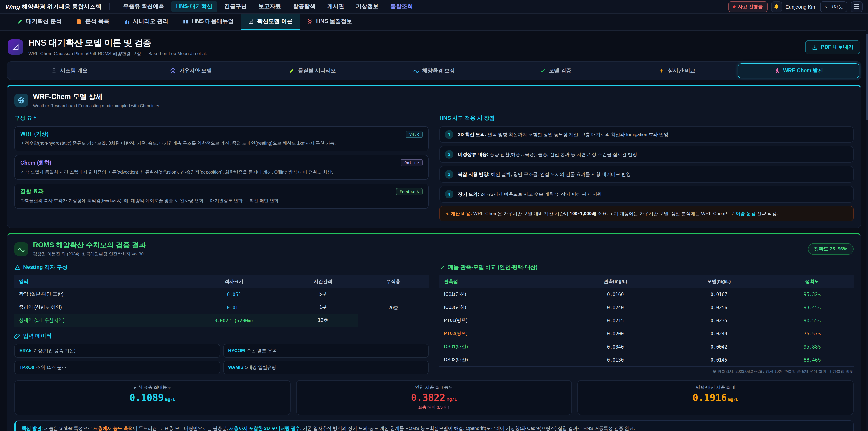 The height and width of the screenshot is (431, 868). Describe the element at coordinates (748, 7) in the screenshot. I see `incident-status-badge: 사고 진행중` at that location.